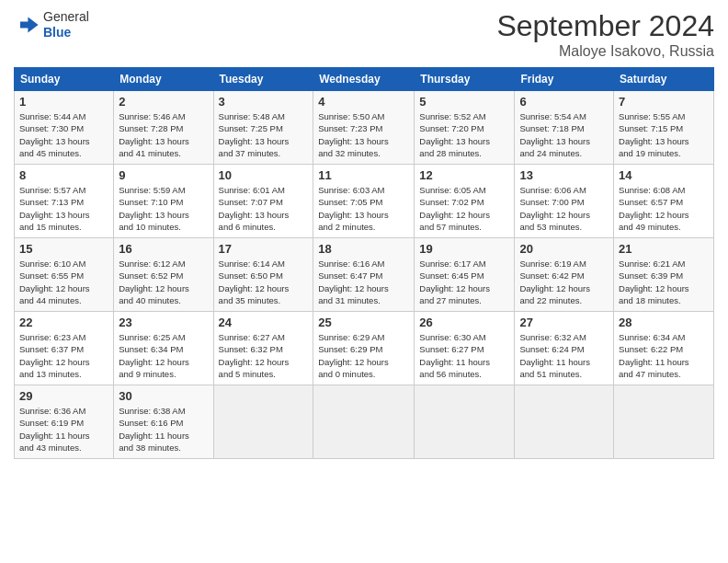 The height and width of the screenshot is (563, 728). Describe the element at coordinates (664, 275) in the screenshot. I see `calendar-cell: 21Sunrise: 6:21 AM Sunset: 6:39 PM Dayli…` at that location.